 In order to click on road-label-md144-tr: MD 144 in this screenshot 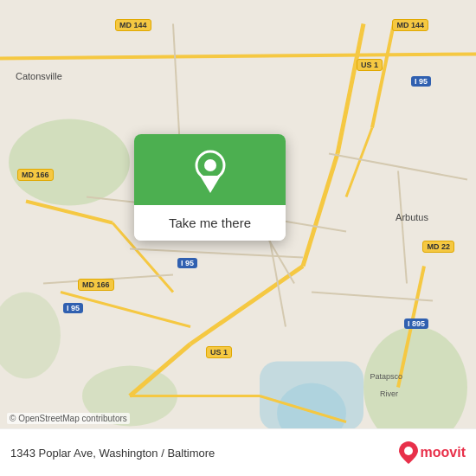, I will do `click(410, 25)`.